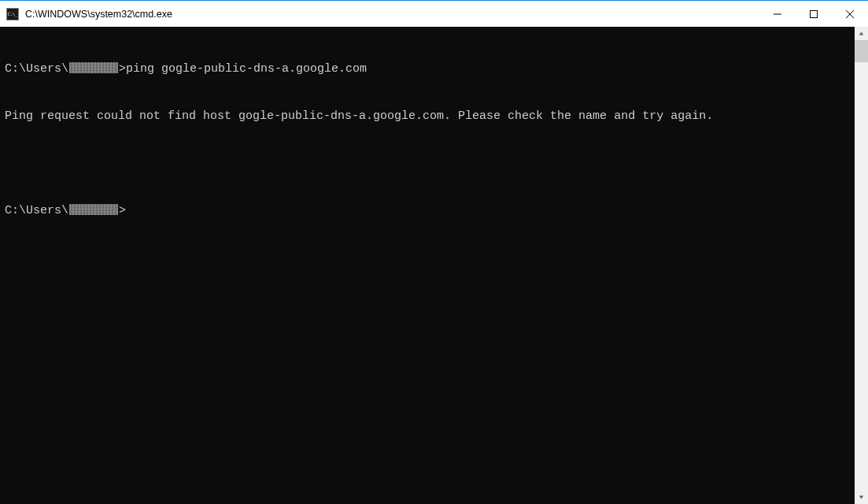 The width and height of the screenshot is (868, 504). What do you see at coordinates (861, 498) in the screenshot?
I see `scroll-down-button` at bounding box center [861, 498].